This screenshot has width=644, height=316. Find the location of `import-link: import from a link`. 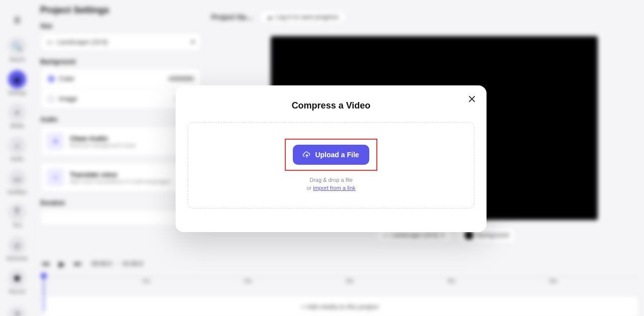

import-link: import from a link is located at coordinates (334, 188).